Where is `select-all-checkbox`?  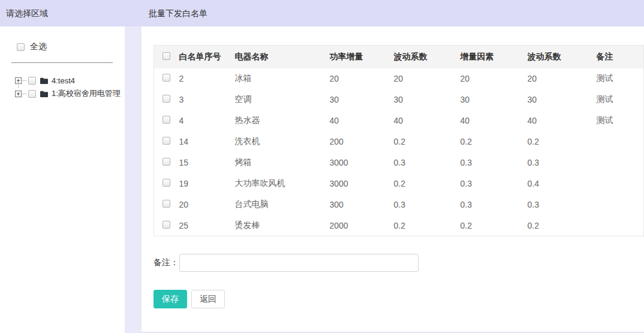 select-all-checkbox is located at coordinates (20, 47).